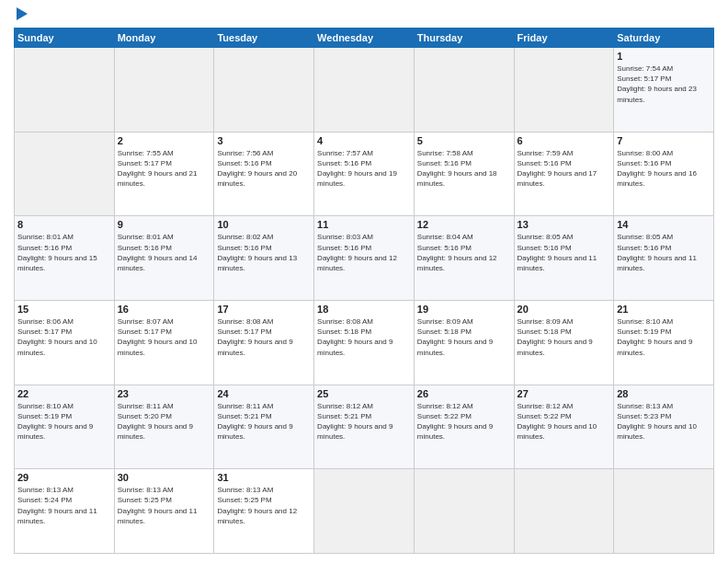  What do you see at coordinates (265, 39) in the screenshot?
I see `day-of-week-header: Tuesday` at bounding box center [265, 39].